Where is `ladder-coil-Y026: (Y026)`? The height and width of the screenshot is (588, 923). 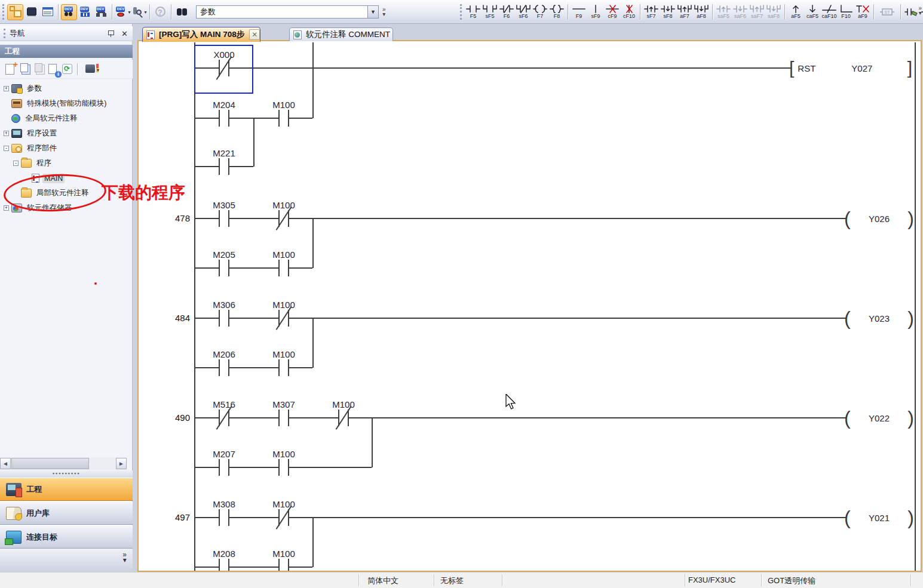
ladder-coil-Y026: (Y026) is located at coordinates (879, 218).